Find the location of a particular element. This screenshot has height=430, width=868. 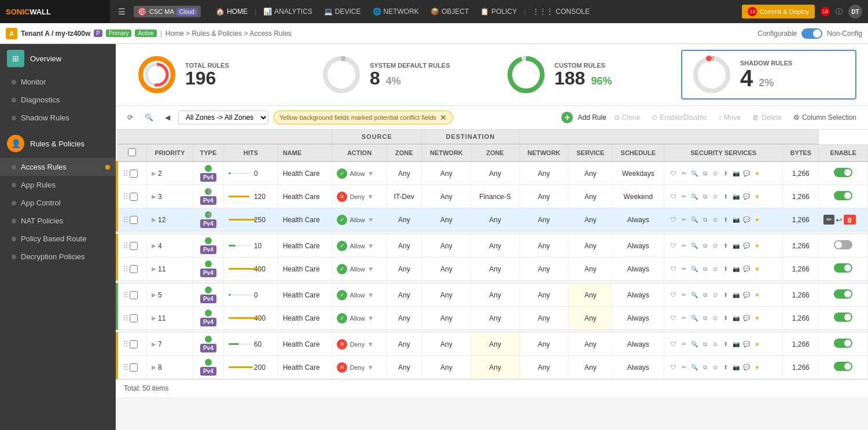

sidebar-item-decryption-policies: Decryption Policies is located at coordinates (58, 257).